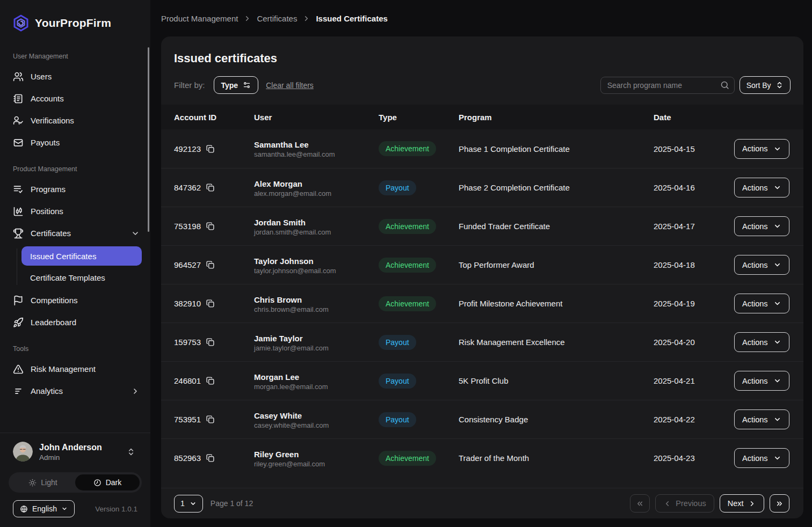  I want to click on user-email: riley.green@email.com, so click(316, 464).